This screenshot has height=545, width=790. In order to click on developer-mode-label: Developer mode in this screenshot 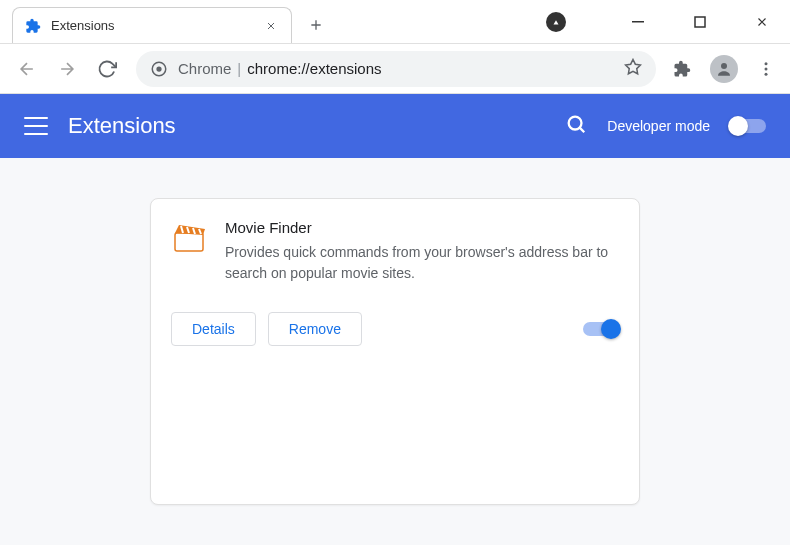, I will do `click(658, 126)`.